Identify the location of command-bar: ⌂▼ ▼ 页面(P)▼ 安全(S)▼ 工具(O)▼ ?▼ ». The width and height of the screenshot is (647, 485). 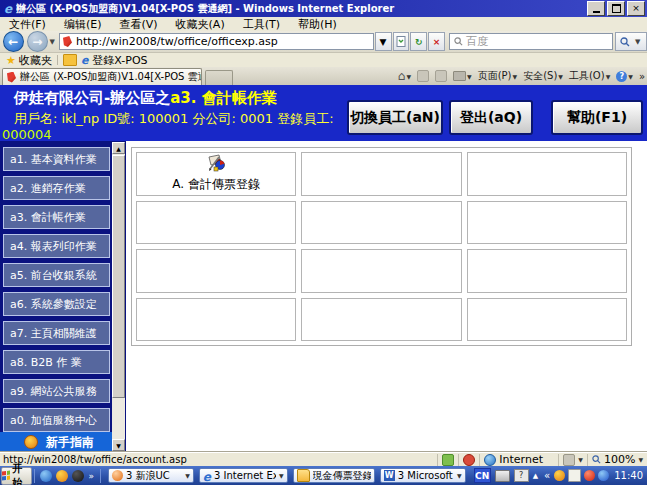
(522, 76).